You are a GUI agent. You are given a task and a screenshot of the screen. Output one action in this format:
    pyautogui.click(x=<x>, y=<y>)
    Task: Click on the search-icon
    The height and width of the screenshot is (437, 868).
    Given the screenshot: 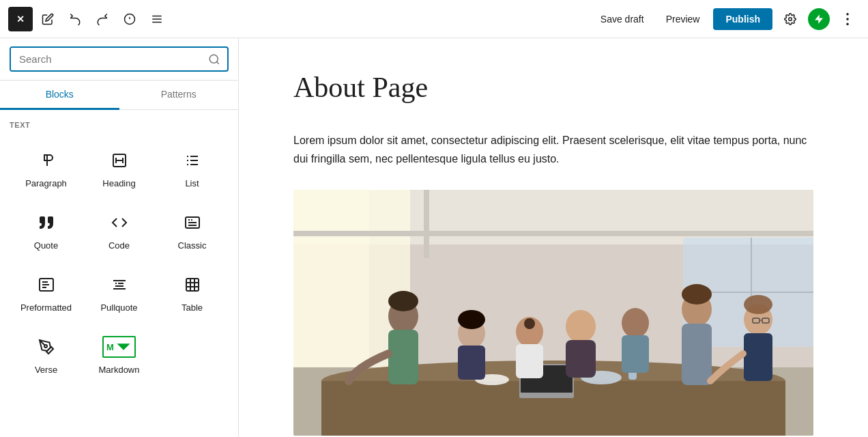 What is the action you would take?
    pyautogui.click(x=214, y=59)
    